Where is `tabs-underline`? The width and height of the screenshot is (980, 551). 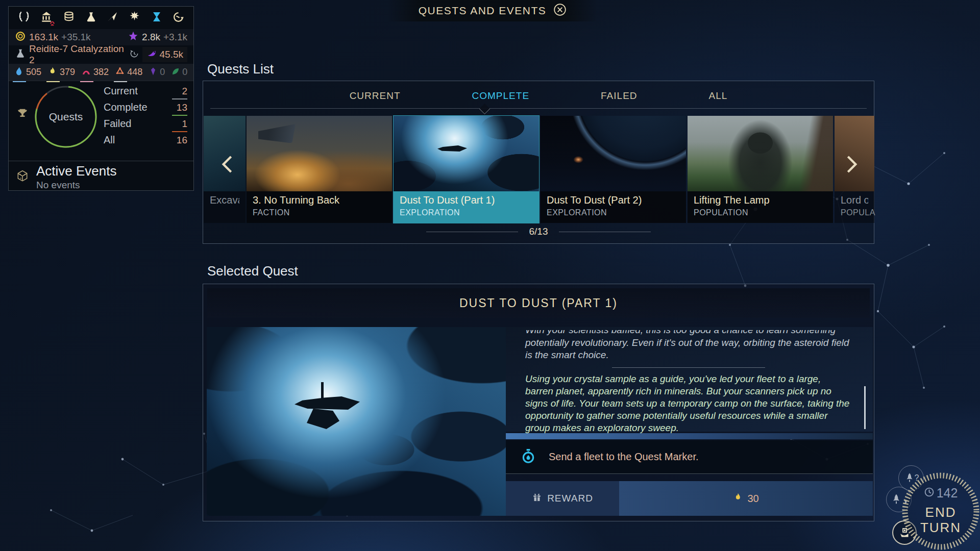 tabs-underline is located at coordinates (538, 108).